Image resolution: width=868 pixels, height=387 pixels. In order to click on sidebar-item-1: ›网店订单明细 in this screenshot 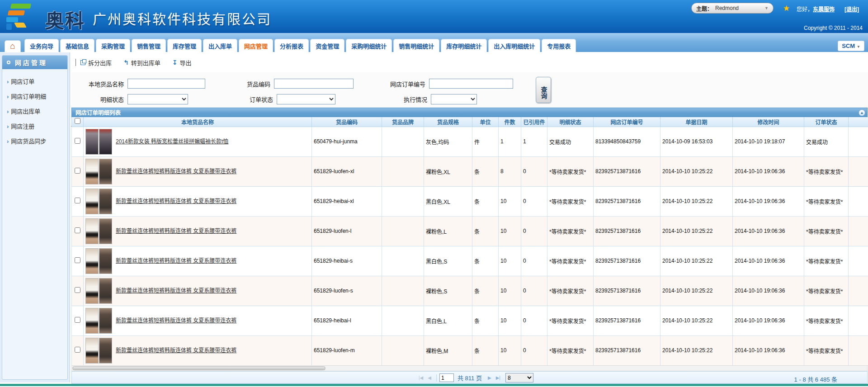, I will do `click(37, 96)`.